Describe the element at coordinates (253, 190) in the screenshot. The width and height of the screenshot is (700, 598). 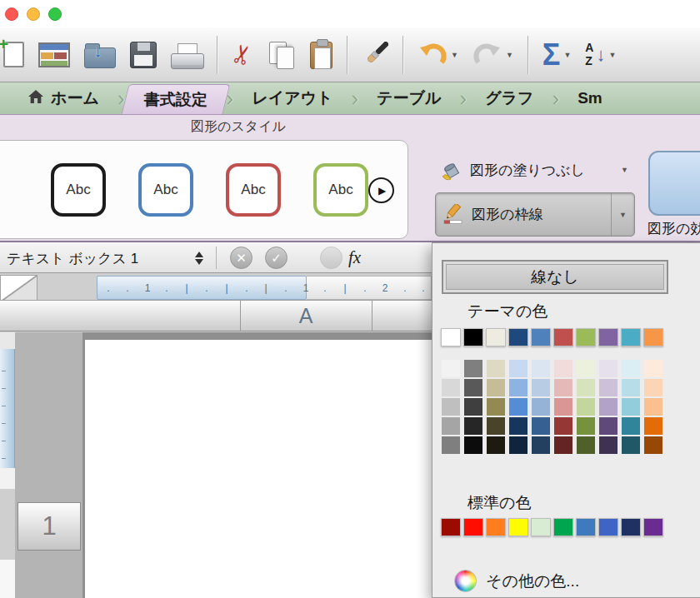
I see `shape-style-3: Abc` at that location.